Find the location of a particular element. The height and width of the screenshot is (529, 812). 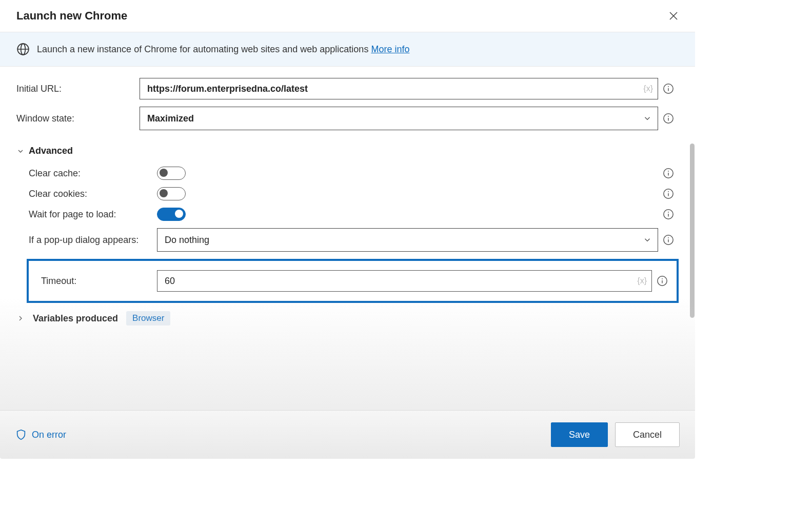

row-window-state: Window state: Maximized is located at coordinates (348, 118).